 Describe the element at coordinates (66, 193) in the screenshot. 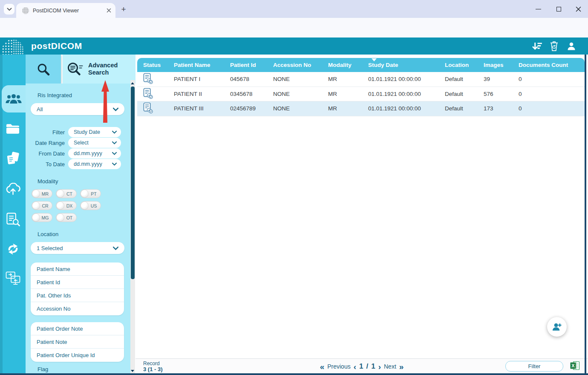

I see `modality-toggle-ct: CT` at that location.